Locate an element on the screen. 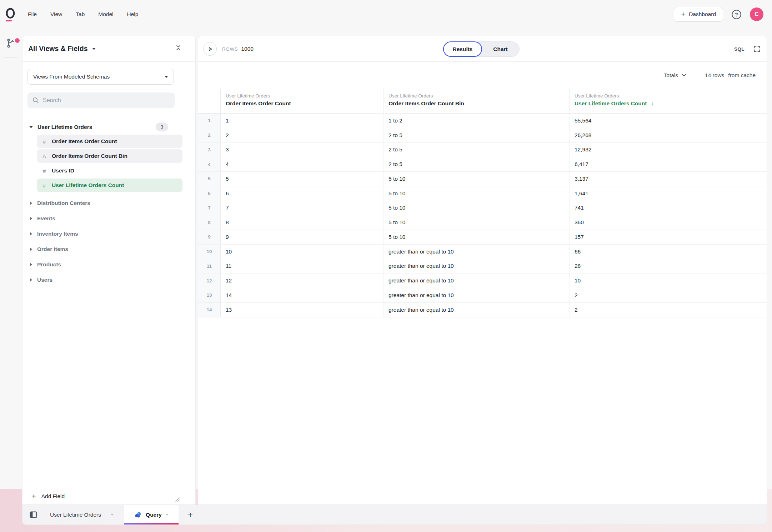 The height and width of the screenshot is (532, 772). row-number: 10 is located at coordinates (209, 252).